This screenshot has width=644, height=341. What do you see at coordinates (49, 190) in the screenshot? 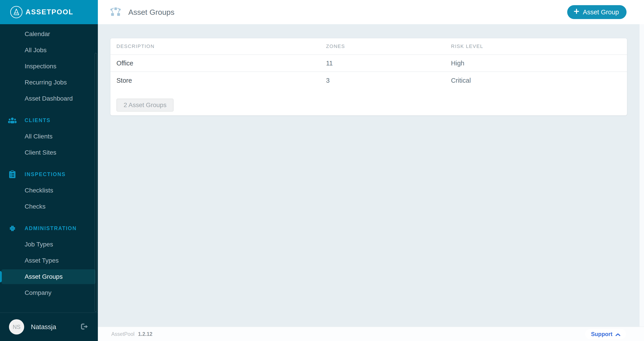
I see `nav-group-inspections: INSPECTIONS Checklists Checks` at bounding box center [49, 190].